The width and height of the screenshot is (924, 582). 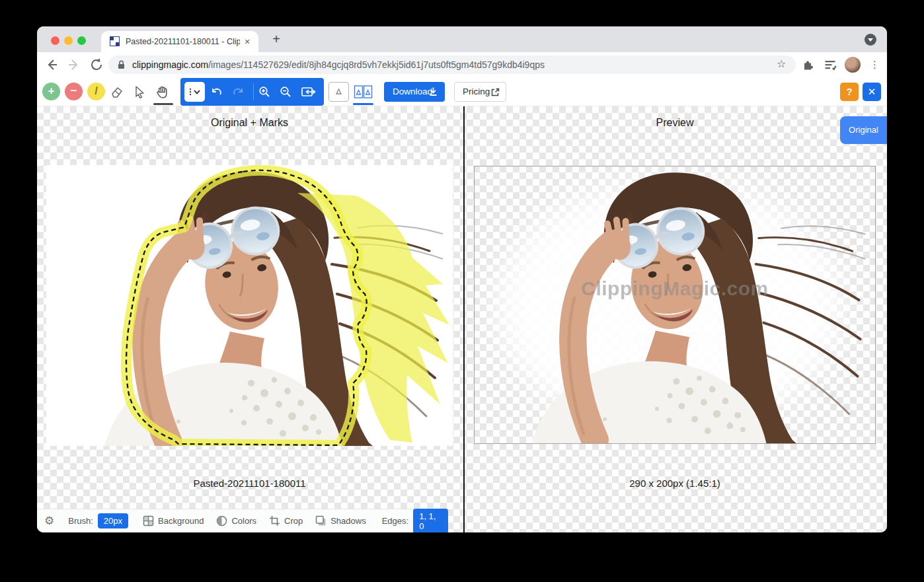 I want to click on download-icon, so click(x=434, y=92).